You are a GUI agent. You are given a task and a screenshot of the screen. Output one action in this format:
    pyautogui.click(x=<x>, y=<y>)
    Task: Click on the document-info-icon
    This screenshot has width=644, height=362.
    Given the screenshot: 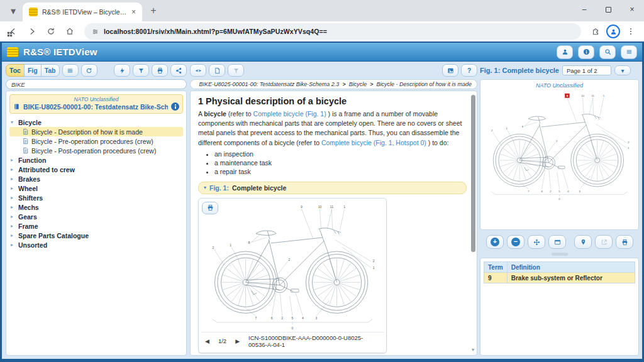 What is the action you would take?
    pyautogui.click(x=175, y=107)
    